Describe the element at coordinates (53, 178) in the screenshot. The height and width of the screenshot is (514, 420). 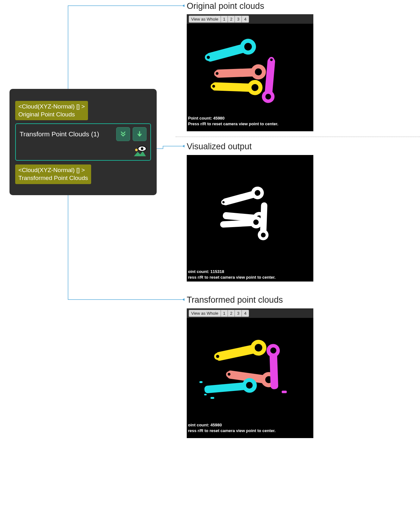
I see `output-port-label: Transformed Point Clouds` at that location.